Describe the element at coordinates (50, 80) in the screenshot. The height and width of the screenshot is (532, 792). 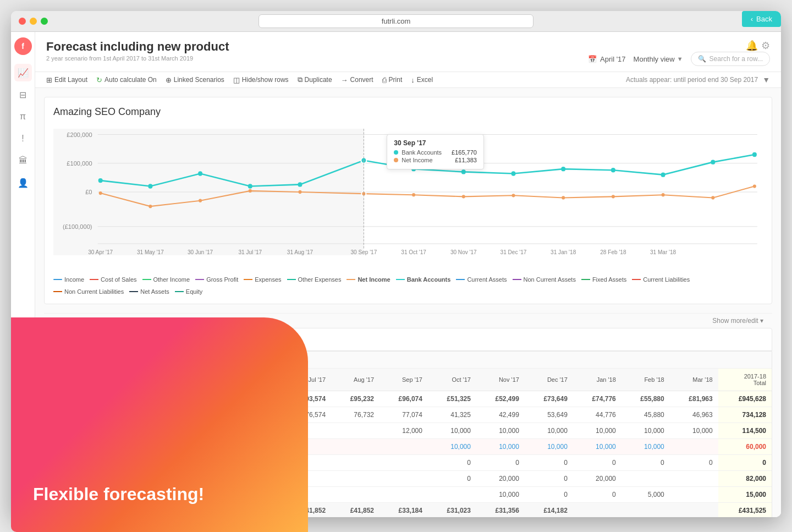
I see `edit-layout-icon: ⊞` at that location.